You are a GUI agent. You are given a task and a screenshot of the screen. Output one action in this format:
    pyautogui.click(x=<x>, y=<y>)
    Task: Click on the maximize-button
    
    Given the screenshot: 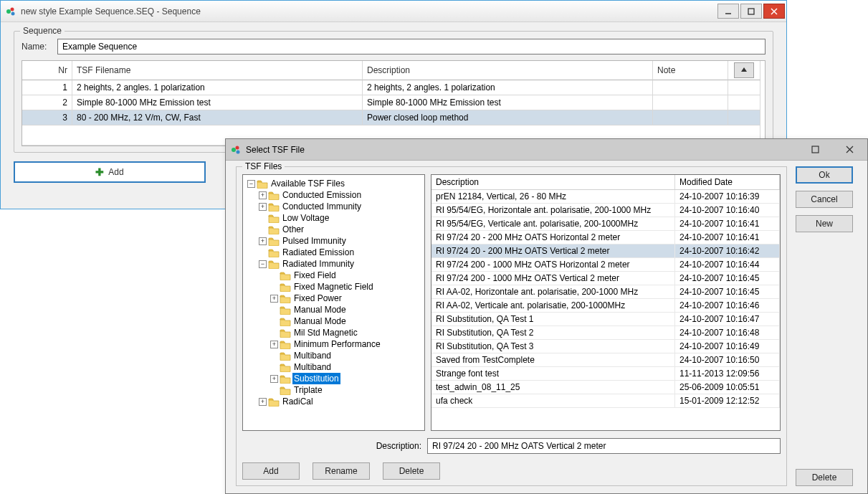 What is the action you would take?
    pyautogui.click(x=751, y=11)
    